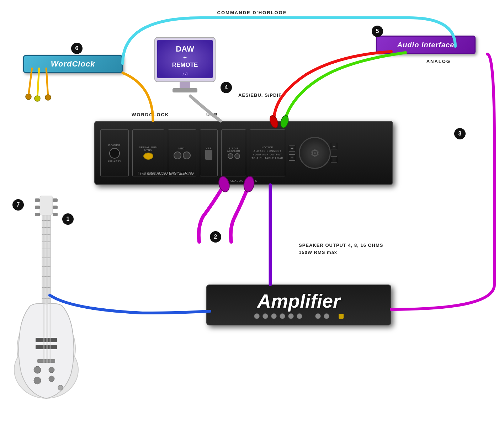  What do you see at coordinates (426, 45) in the screenshot?
I see `audio-interface-box: Audio Interface` at bounding box center [426, 45].